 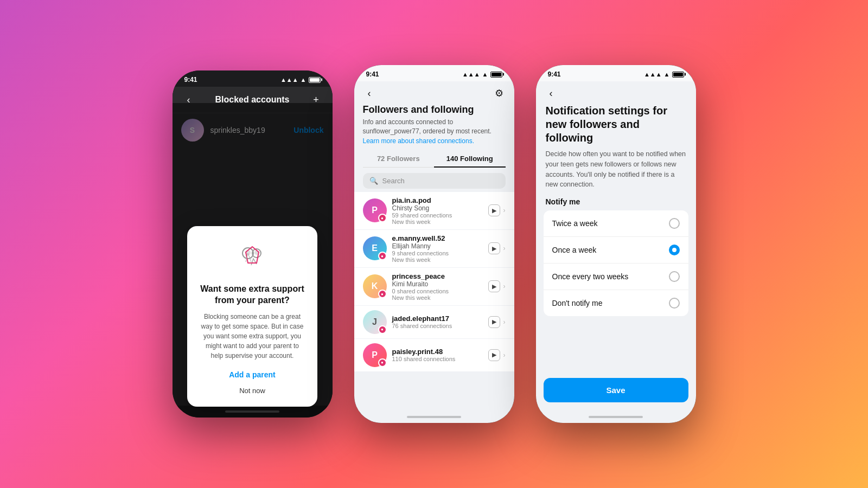 I want to click on instagram-icon-0: ▶, so click(x=494, y=210).